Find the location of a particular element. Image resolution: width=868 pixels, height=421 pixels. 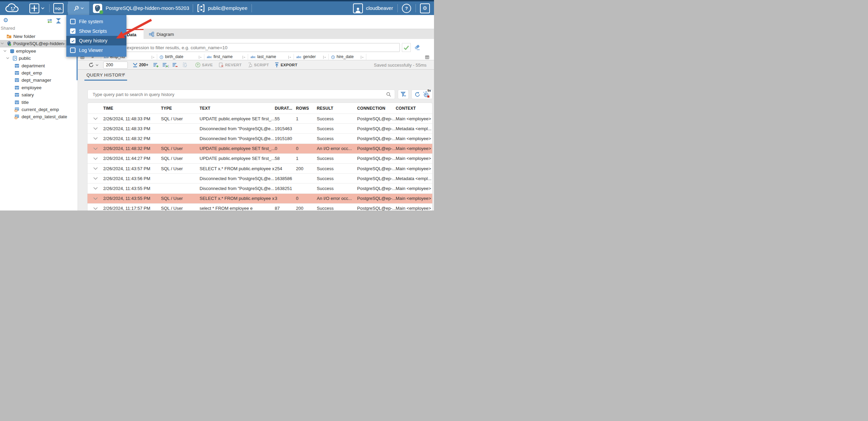

schema-selector is located at coordinates (201, 8).